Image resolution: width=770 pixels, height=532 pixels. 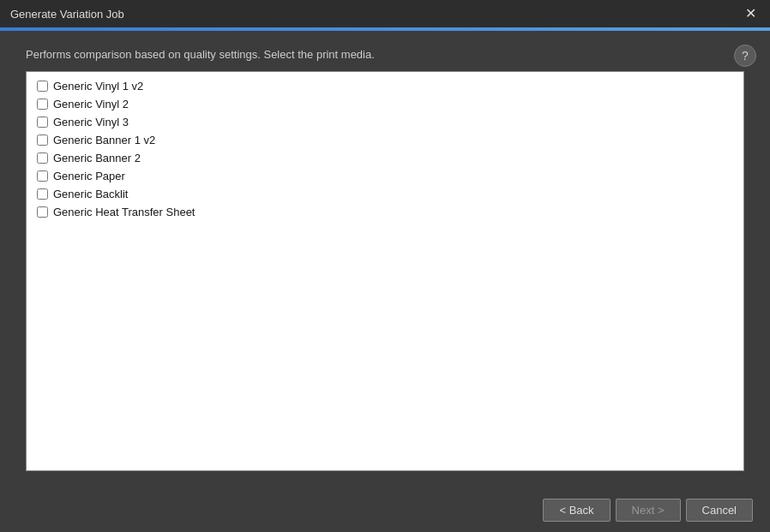 I want to click on next-button: Next >, so click(x=648, y=511).